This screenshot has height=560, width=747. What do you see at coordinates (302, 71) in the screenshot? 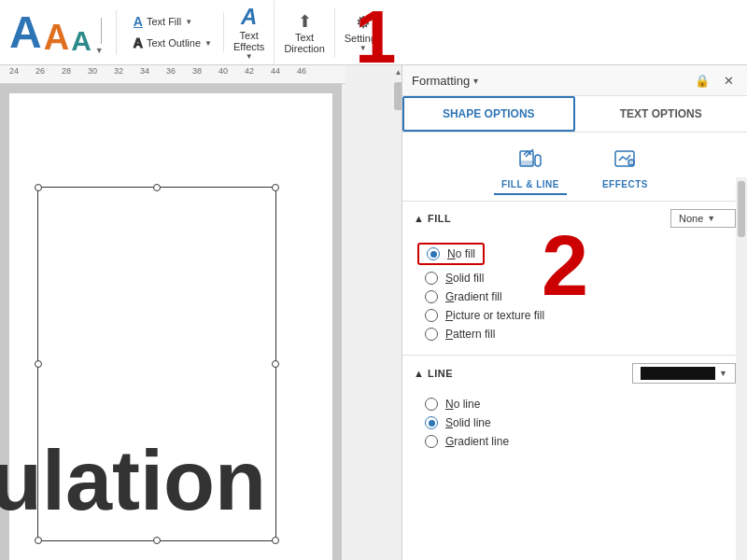
I see `ruler-mark: 46` at bounding box center [302, 71].